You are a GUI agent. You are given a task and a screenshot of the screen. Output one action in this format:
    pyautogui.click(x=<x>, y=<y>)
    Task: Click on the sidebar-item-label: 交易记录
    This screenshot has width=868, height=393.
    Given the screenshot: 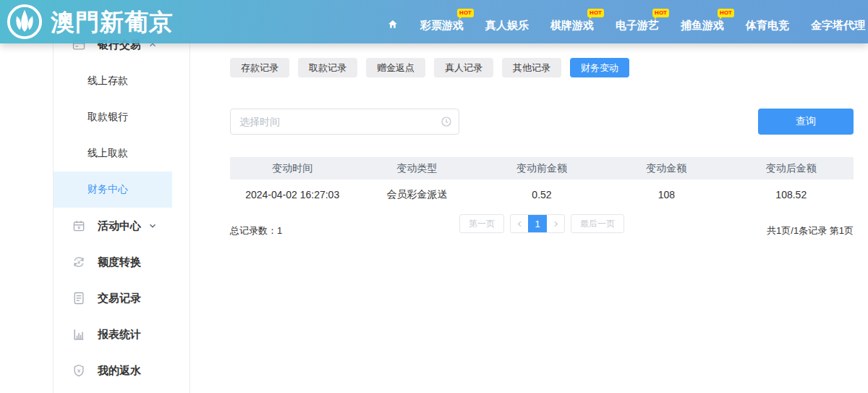 What is the action you would take?
    pyautogui.click(x=119, y=298)
    